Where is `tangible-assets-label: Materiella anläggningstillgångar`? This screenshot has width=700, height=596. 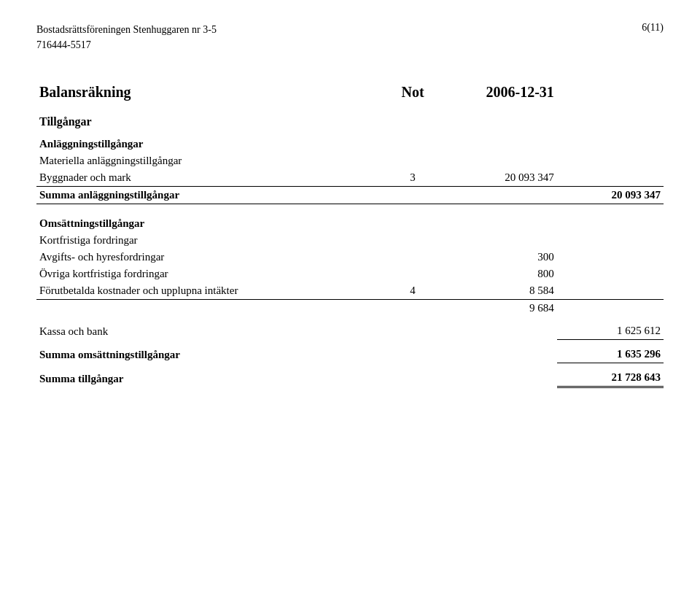 tangible-assets-label: Materiella anläggningstillgångar is located at coordinates (209, 160).